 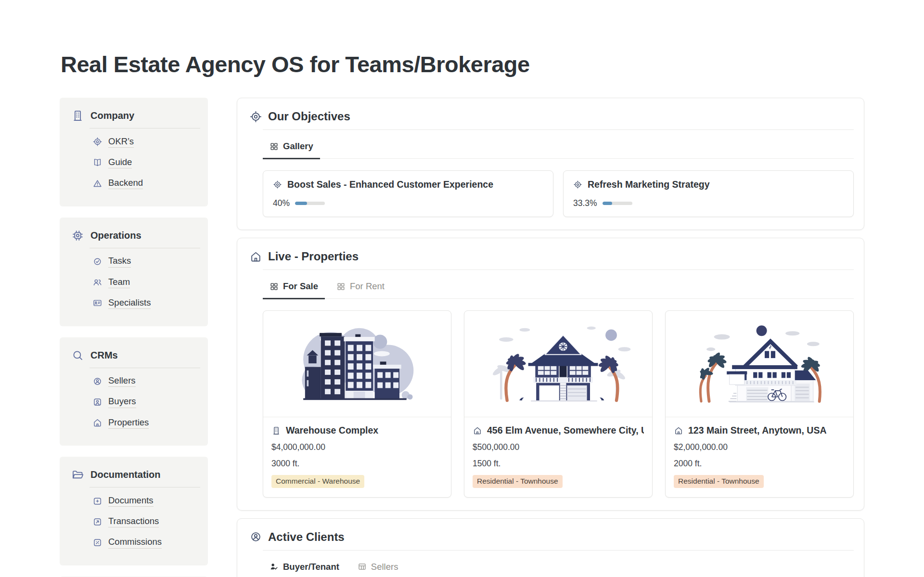 What do you see at coordinates (134, 511) in the screenshot?
I see `sidebar-section-documentation: Documentation Documents Transactions` at bounding box center [134, 511].